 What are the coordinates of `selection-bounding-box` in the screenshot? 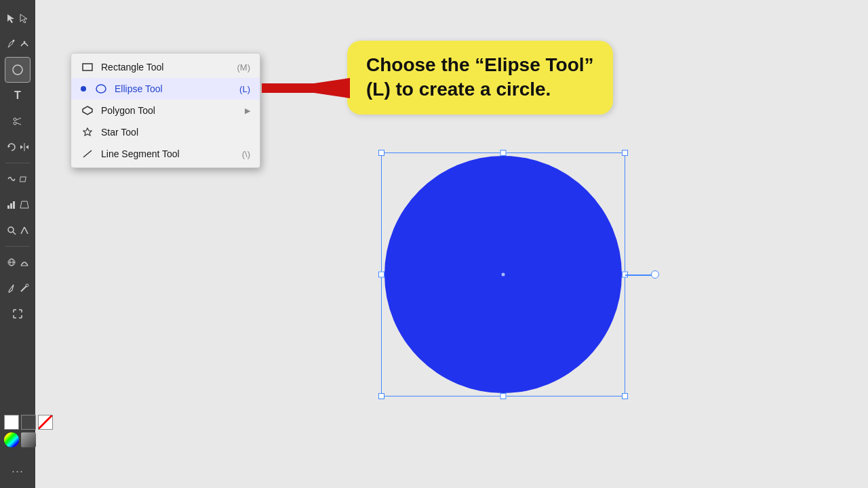 It's located at (503, 274).